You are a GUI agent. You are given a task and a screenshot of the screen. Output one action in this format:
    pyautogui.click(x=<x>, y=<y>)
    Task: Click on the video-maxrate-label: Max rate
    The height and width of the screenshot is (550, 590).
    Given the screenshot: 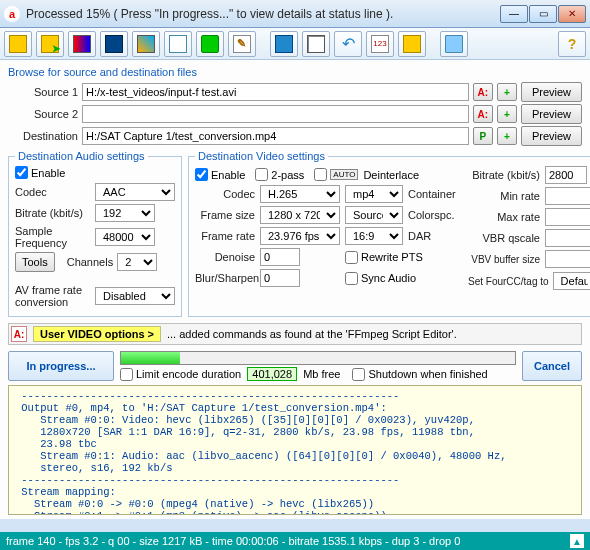 What is the action you would take?
    pyautogui.click(x=504, y=217)
    